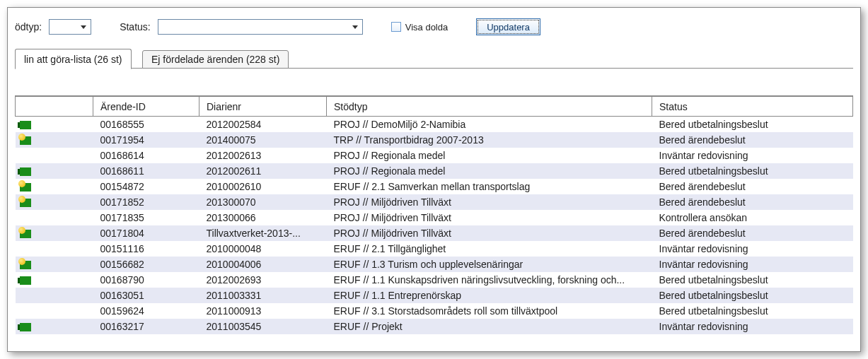  Describe the element at coordinates (146, 140) in the screenshot. I see `cell-id: 00171954` at that location.